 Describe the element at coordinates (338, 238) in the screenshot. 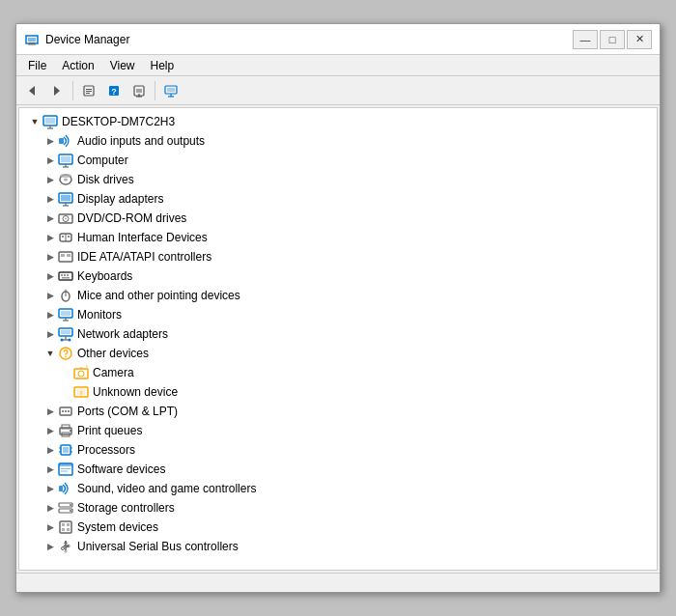

I see `tree-item-hid: ▶ Human Interface Devices` at that location.